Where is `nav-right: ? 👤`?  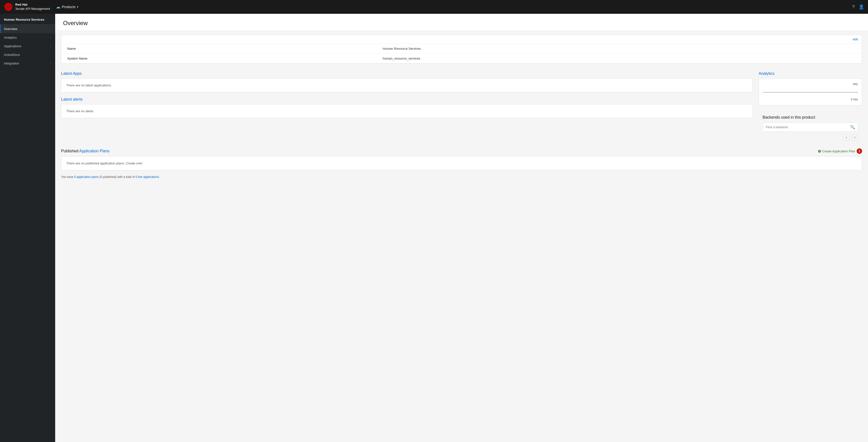
nav-right: ? 👤 is located at coordinates (858, 7).